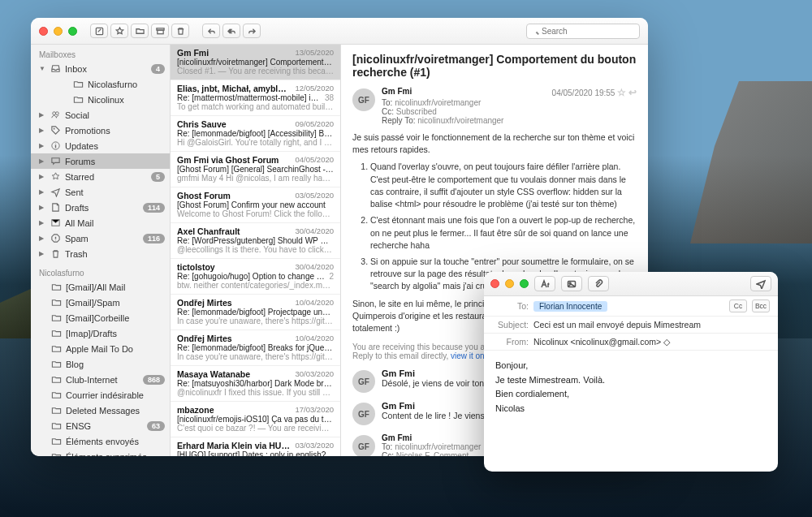  What do you see at coordinates (503, 185) in the screenshot?
I see `body-point: Quand l'overlay s'ouvre, on peut toujour…` at bounding box center [503, 185].